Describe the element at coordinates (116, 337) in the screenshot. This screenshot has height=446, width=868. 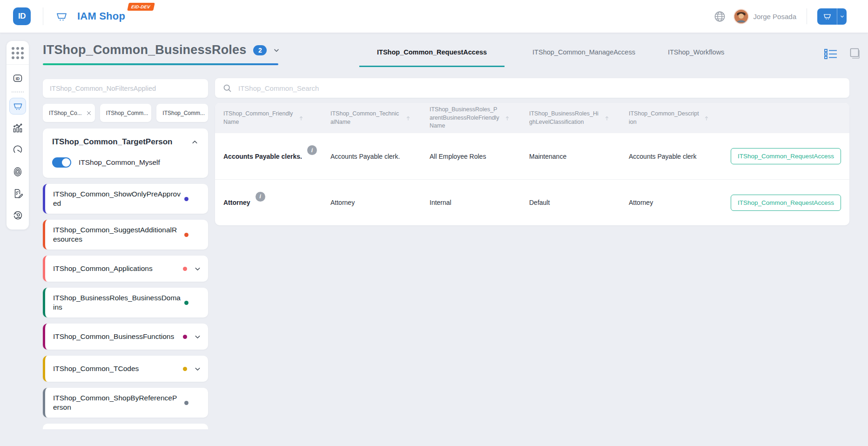
I see `filter-item-label: ITShop_Common_BusinessFunctions` at that location.